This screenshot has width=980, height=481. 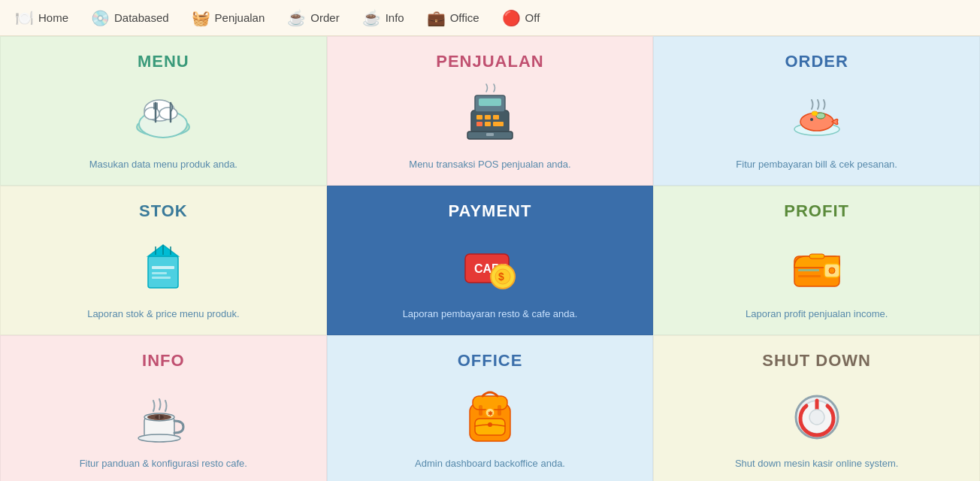 What do you see at coordinates (164, 62) in the screenshot?
I see `menu-title: MENU` at bounding box center [164, 62].